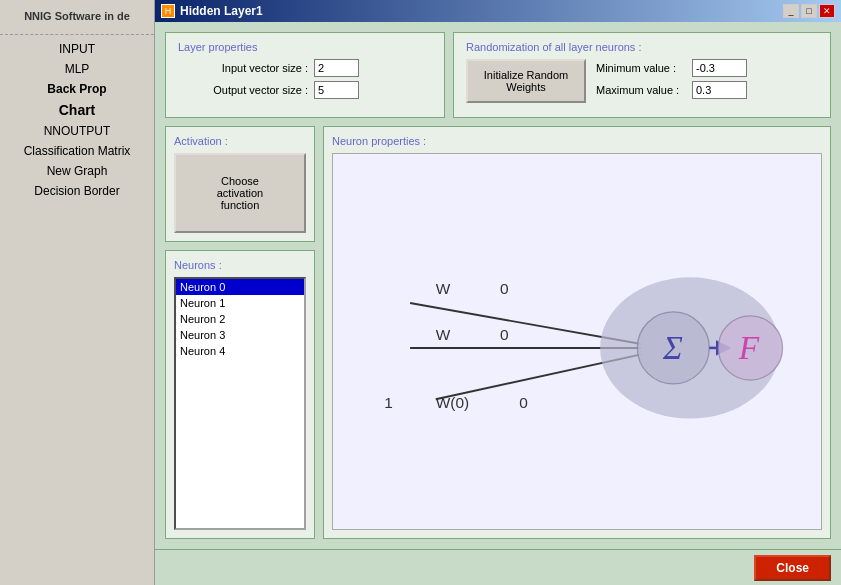 This screenshot has height=585, width=841. I want to click on title-bar-left: H Hidden Layer1, so click(212, 11).